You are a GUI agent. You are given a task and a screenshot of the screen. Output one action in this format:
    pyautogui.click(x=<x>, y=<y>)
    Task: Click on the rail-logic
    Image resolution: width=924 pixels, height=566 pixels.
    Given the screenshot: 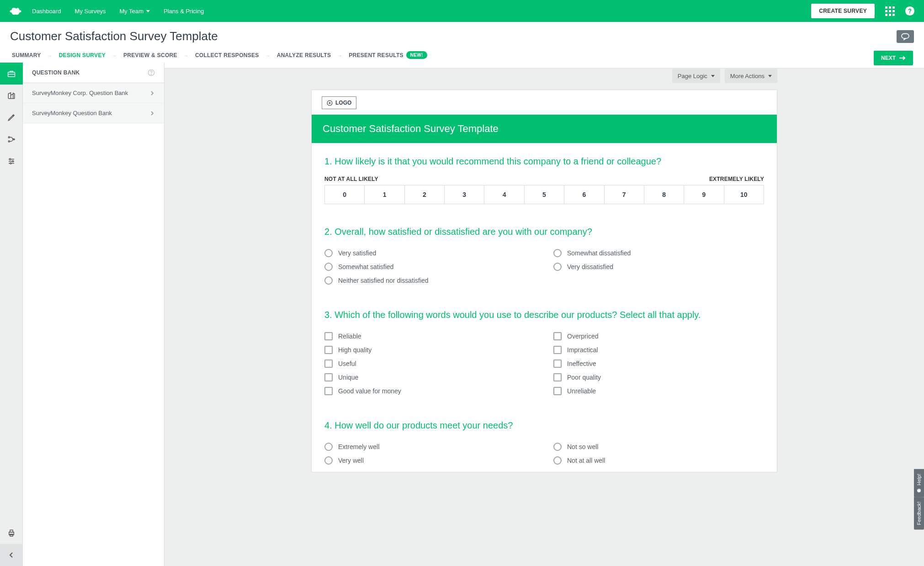 What is the action you would take?
    pyautogui.click(x=11, y=139)
    